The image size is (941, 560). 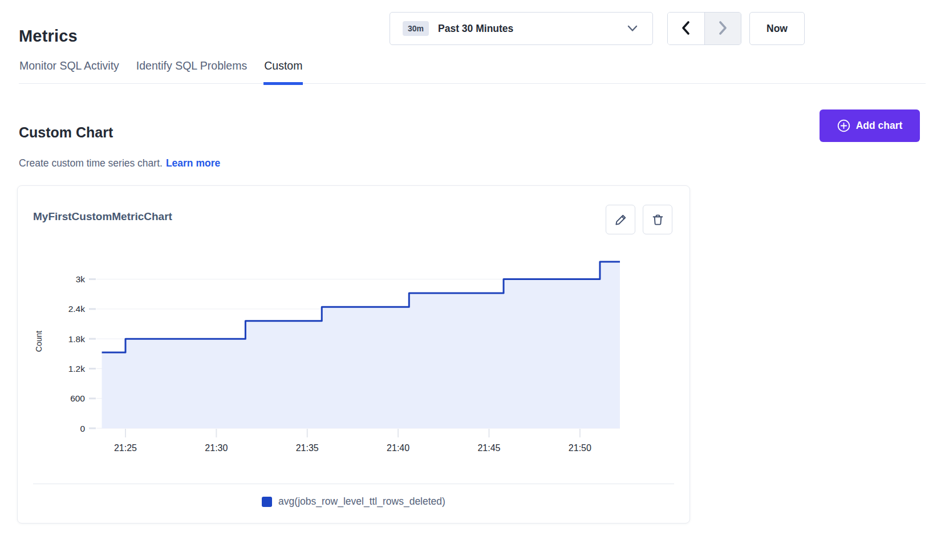 I want to click on svg-text: 21:25, so click(x=125, y=448).